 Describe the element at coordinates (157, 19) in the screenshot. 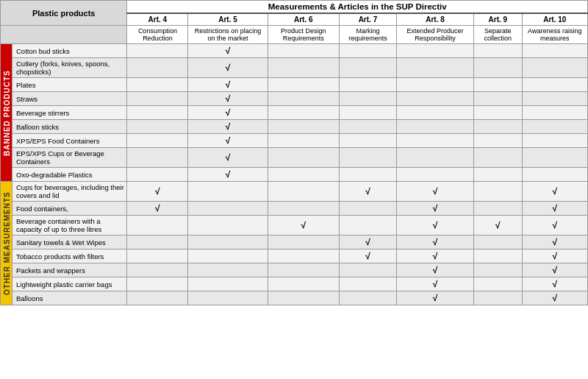

I see `art4-header: Art. 4` at that location.